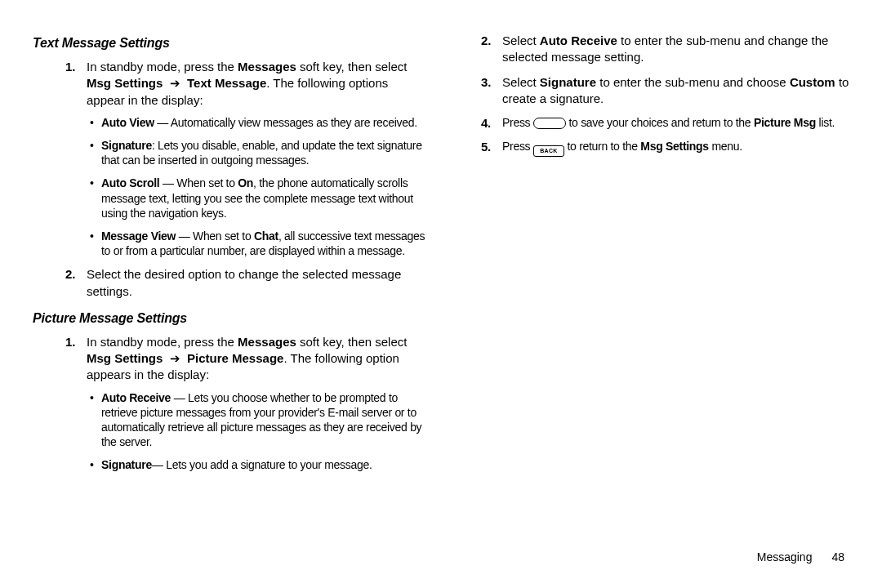  Describe the element at coordinates (838, 557) in the screenshot. I see `footer-page-number: 48` at that location.